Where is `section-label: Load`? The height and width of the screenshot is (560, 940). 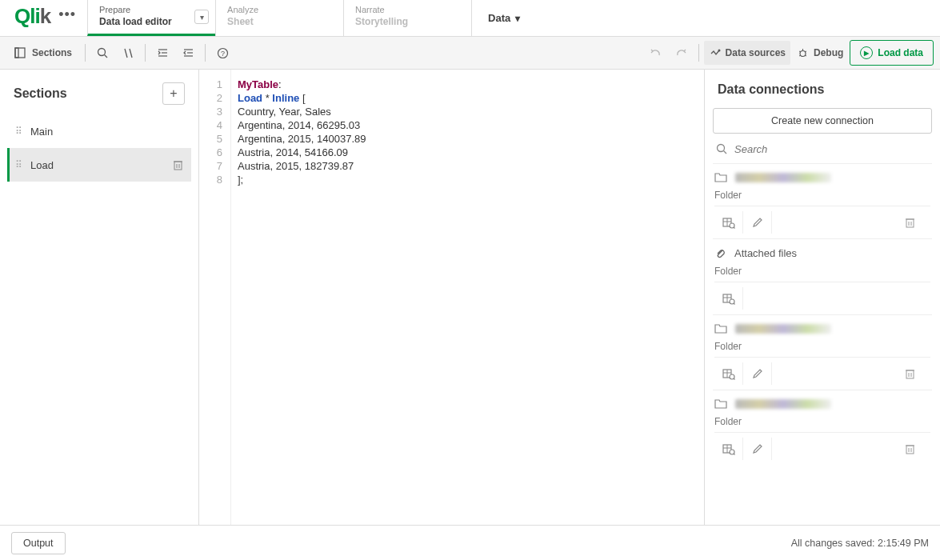
section-label: Load is located at coordinates (42, 165).